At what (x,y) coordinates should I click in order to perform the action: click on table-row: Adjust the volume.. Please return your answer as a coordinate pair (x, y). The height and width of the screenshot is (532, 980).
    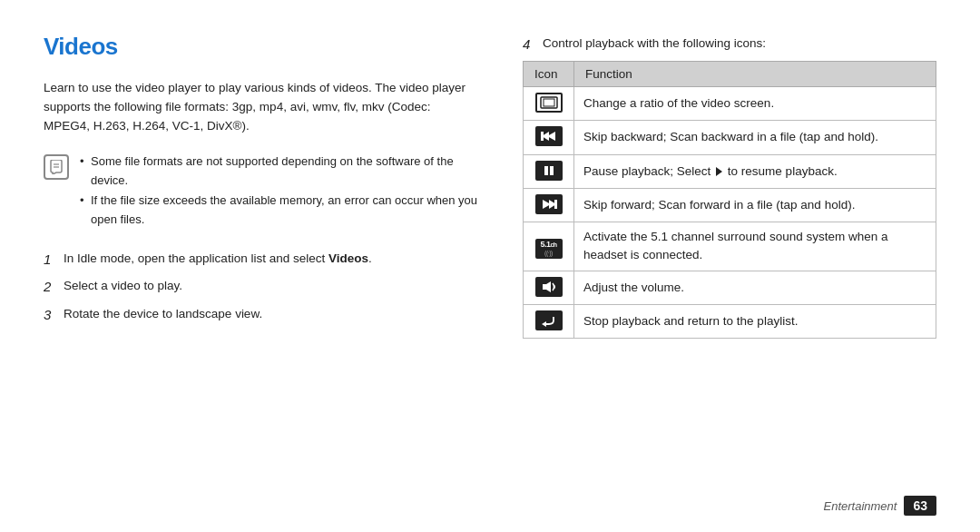
    Looking at the image, I should click on (730, 287).